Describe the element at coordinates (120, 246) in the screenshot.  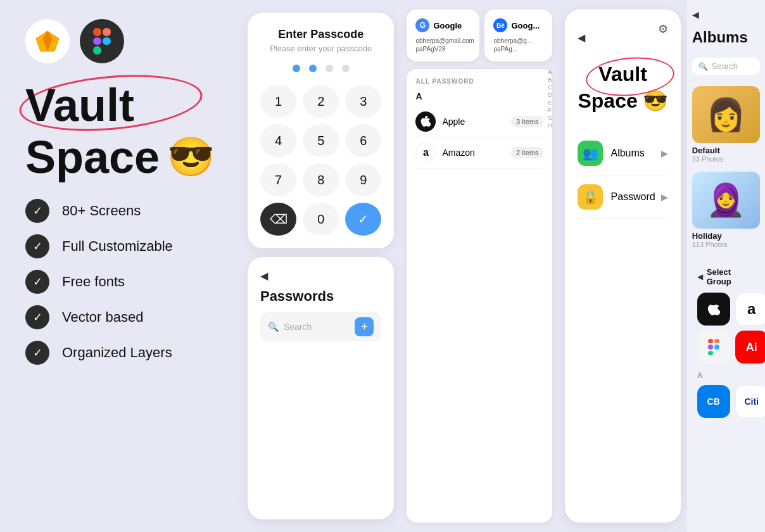
I see `feature-item-2: ✓ Full Customizable` at that location.